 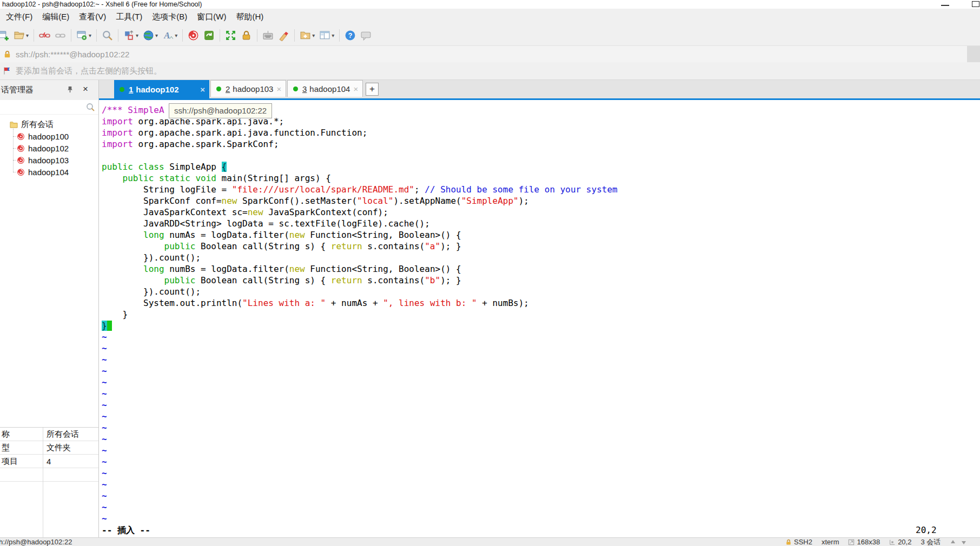 What do you see at coordinates (44, 36) in the screenshot?
I see `disconnect-button` at bounding box center [44, 36].